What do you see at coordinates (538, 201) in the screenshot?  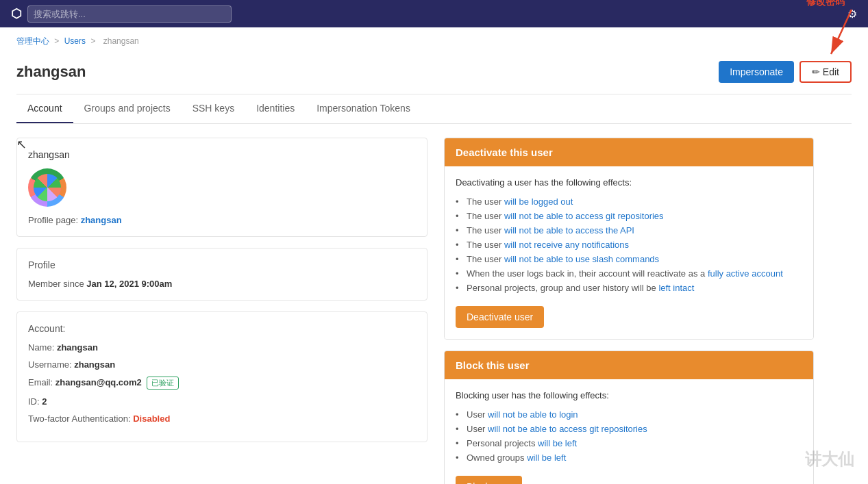 I see `highlight: will be logged out` at bounding box center [538, 201].